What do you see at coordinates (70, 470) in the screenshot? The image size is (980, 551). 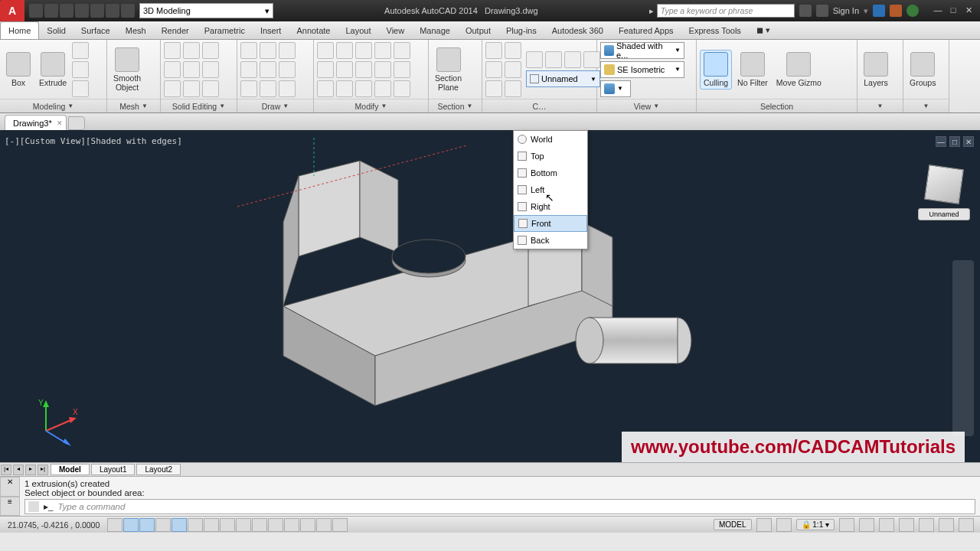 I see `layout-tab-model: Model` at bounding box center [70, 470].